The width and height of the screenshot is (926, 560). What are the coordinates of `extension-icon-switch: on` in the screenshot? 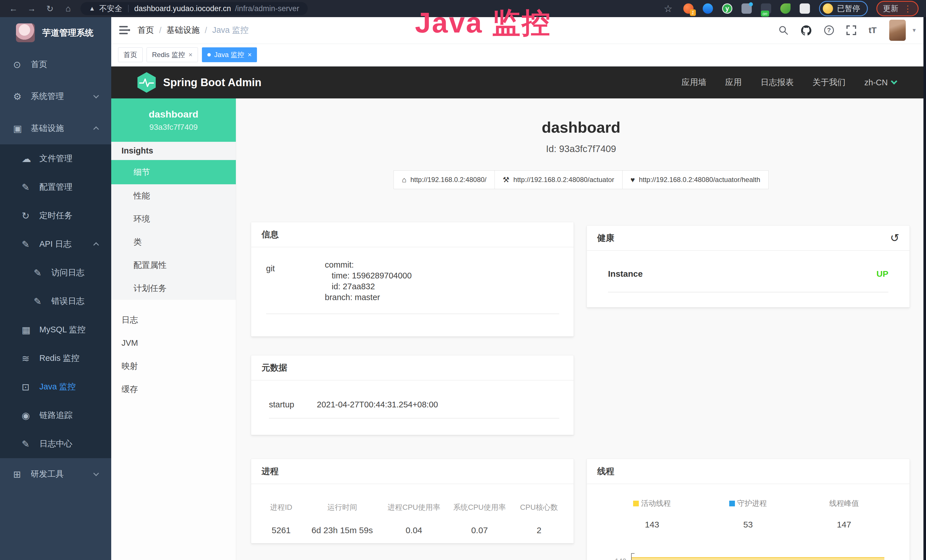 It's located at (766, 8).